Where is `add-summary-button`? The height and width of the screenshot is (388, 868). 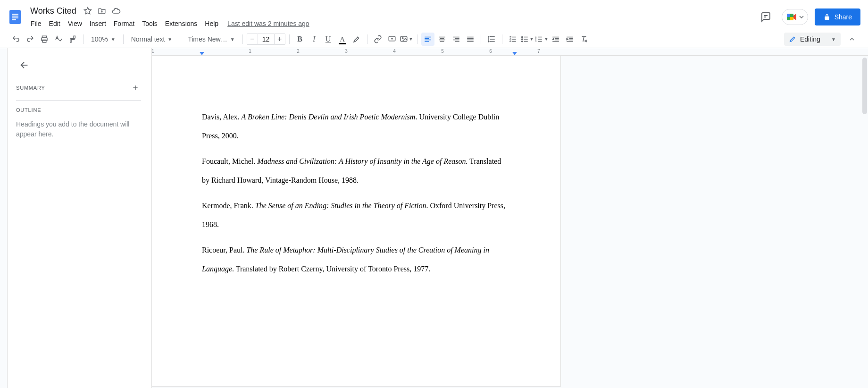
add-summary-button is located at coordinates (135, 88).